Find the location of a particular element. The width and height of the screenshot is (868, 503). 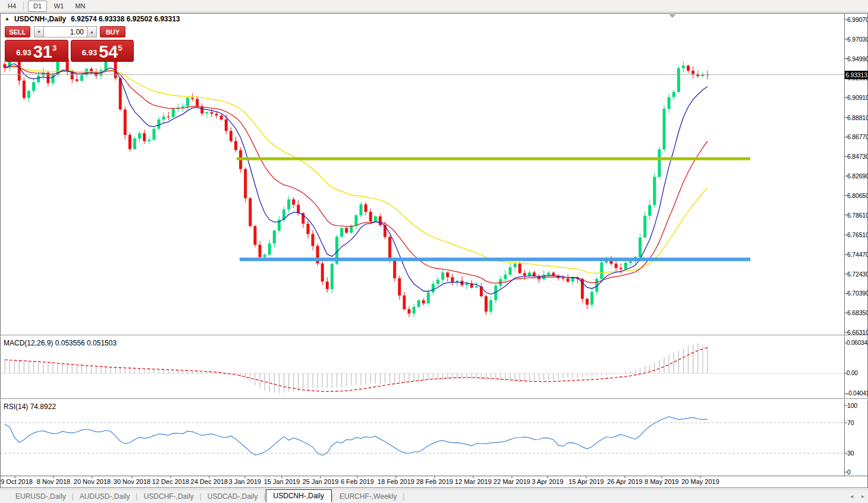

date-axis-label: 3 Apr 2019 is located at coordinates (547, 482).